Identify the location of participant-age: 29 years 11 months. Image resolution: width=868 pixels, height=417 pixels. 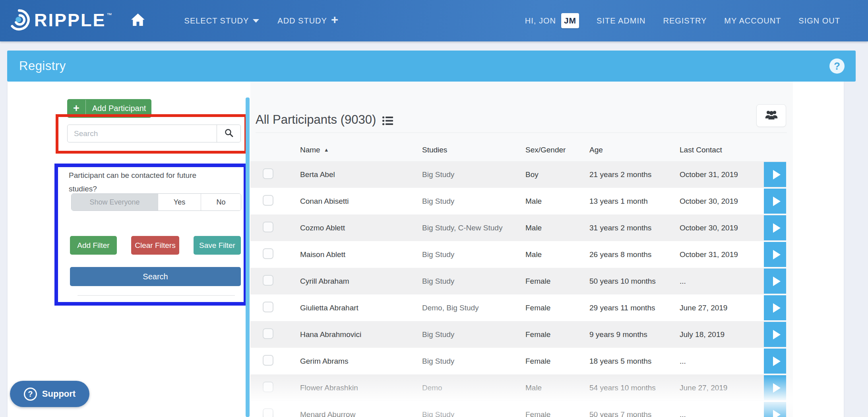
(629, 308).